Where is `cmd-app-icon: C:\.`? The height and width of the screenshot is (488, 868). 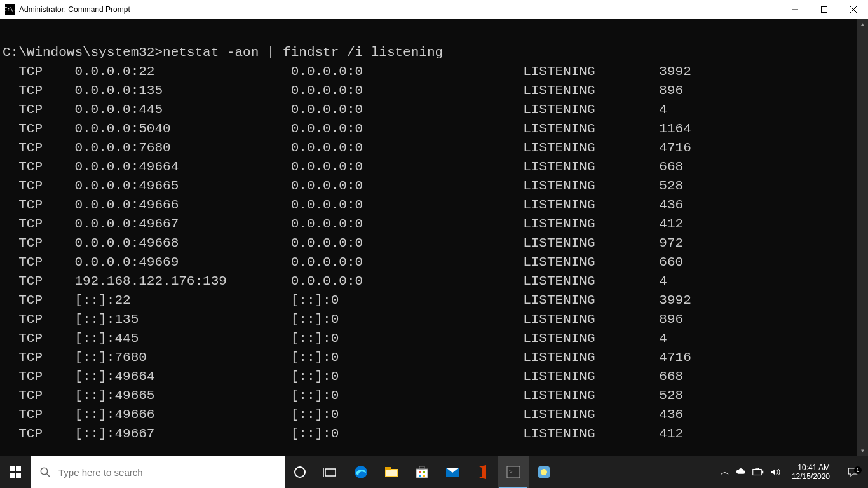
cmd-app-icon: C:\. is located at coordinates (10, 10).